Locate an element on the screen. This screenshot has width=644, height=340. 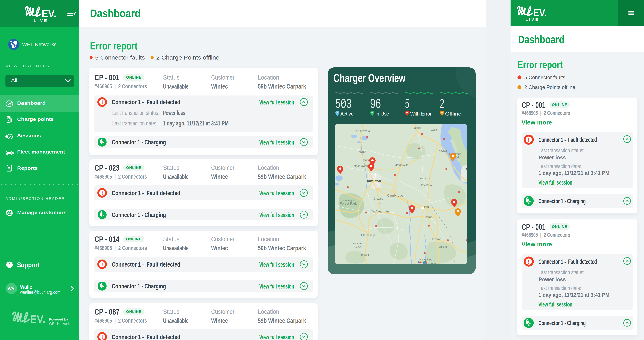
svg-text: Tokoroa is located at coordinates (436, 239).